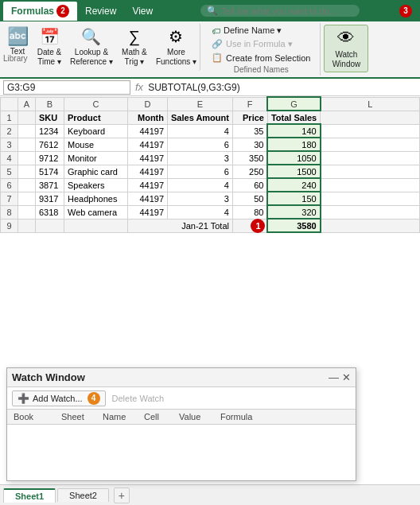 The height and width of the screenshot is (505, 420). What do you see at coordinates (50, 118) in the screenshot?
I see `cell-1-B: SKU` at bounding box center [50, 118].